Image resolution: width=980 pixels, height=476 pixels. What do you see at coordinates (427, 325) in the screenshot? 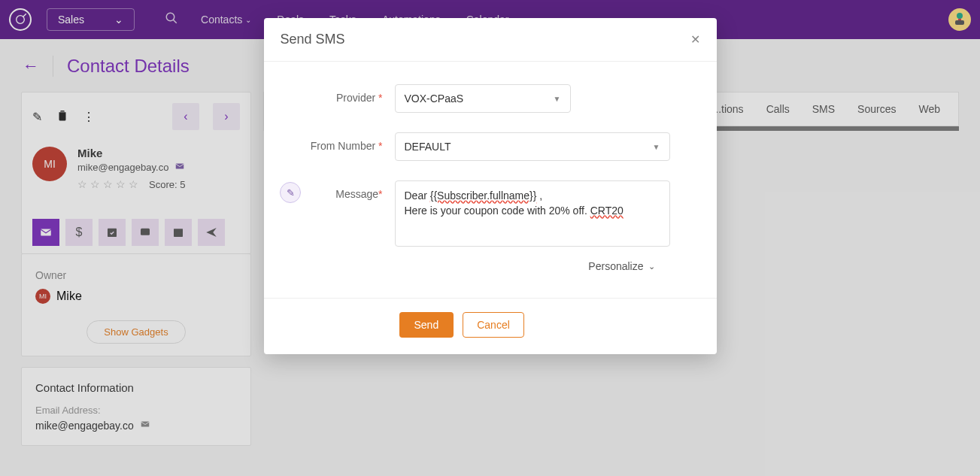
I see `send-button: Send` at bounding box center [427, 325].